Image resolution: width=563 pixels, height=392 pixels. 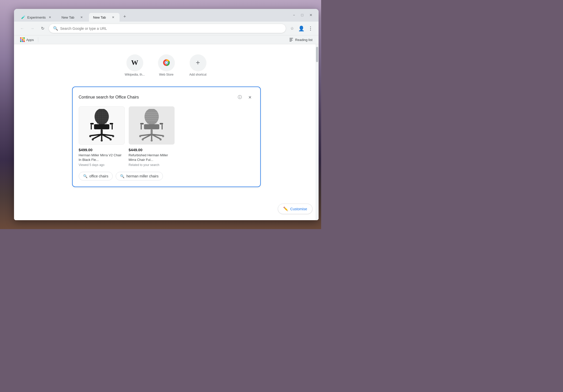 I want to click on scrollbar, so click(x=317, y=132).